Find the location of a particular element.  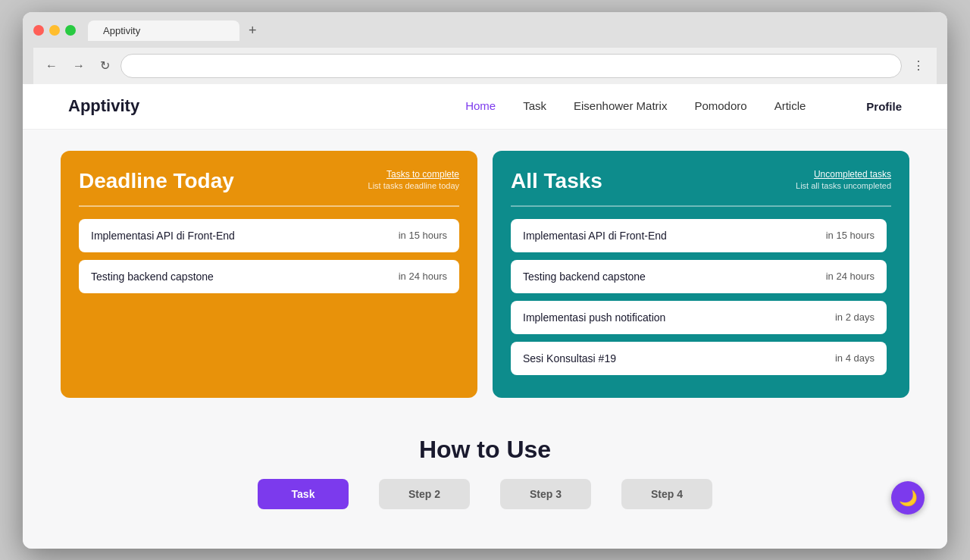

deadline-task-list: Implementasi API di Front-End in 15 hour… is located at coordinates (269, 256).